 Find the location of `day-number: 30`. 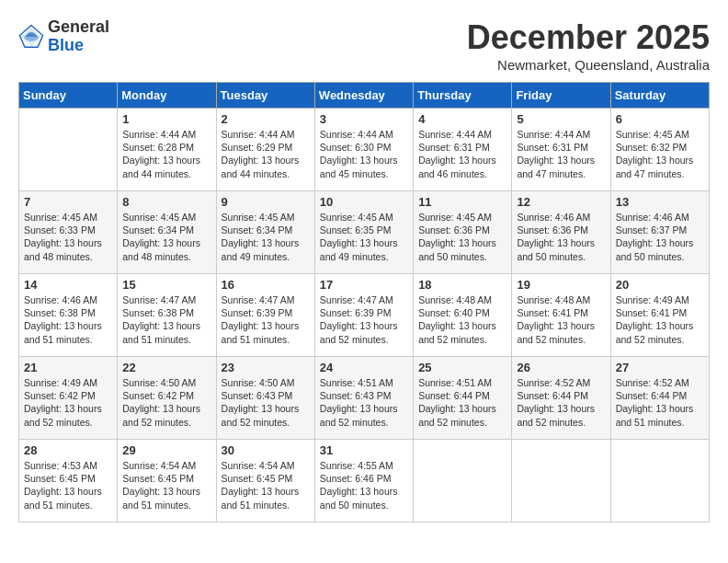

day-number: 30 is located at coordinates (266, 451).